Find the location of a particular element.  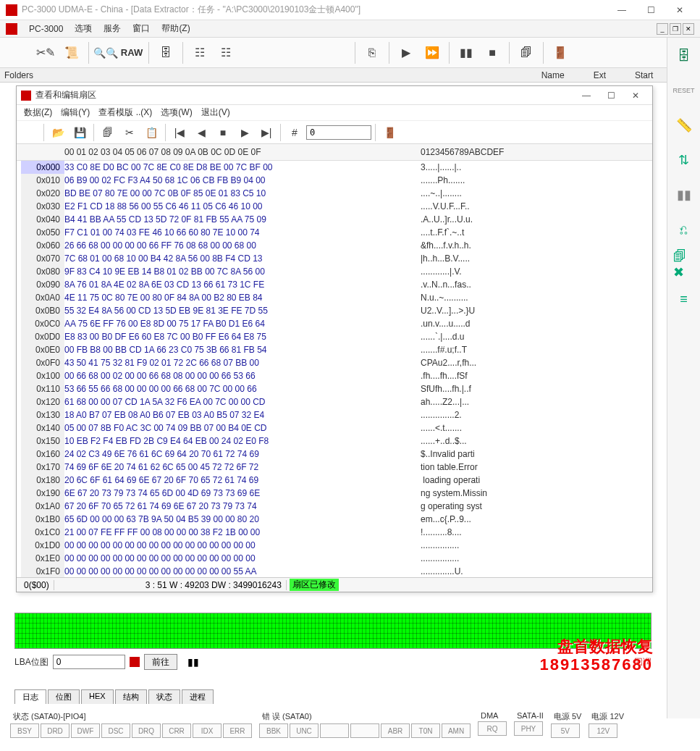

next-icon: ▶ is located at coordinates (245, 133).